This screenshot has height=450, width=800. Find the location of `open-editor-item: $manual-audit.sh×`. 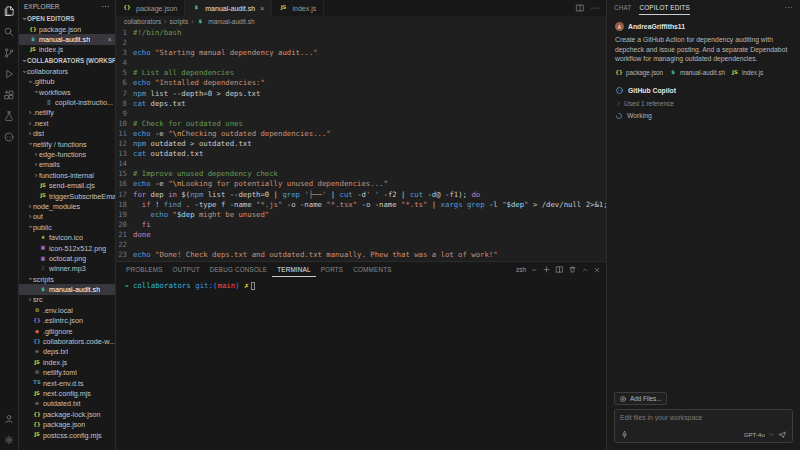

open-editor-item: $manual-audit.sh× is located at coordinates (67, 39).